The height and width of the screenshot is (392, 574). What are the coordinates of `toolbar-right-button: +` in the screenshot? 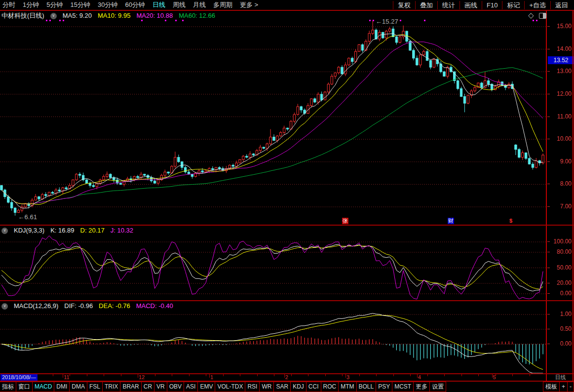 It's located at (564, 387).